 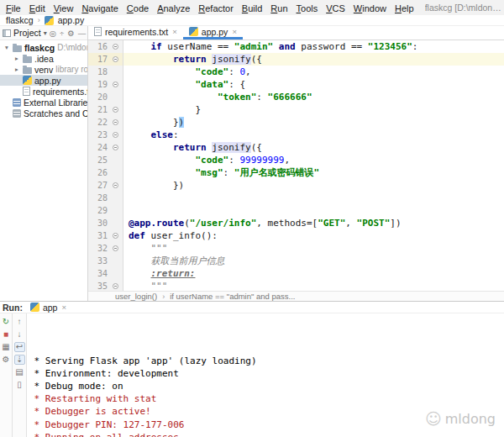 What do you see at coordinates (20, 334) in the screenshot?
I see `next-occurrence-icon: ↓` at bounding box center [20, 334].